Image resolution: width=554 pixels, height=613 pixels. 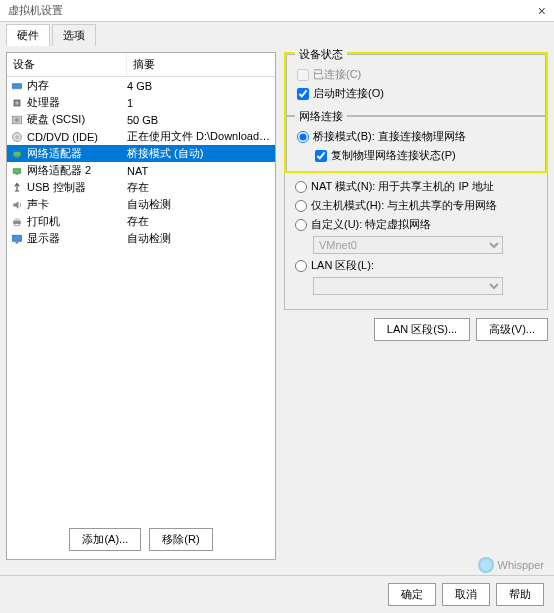 I want to click on connect-on-power-checkbox, so click(x=303, y=94).